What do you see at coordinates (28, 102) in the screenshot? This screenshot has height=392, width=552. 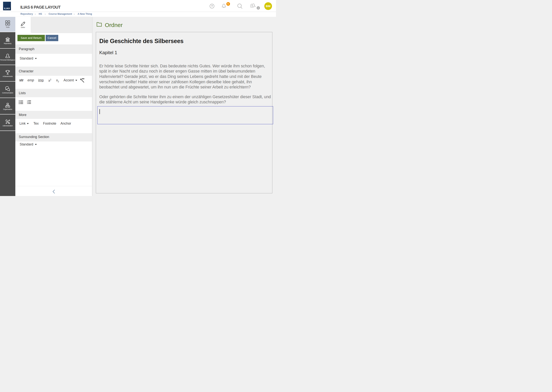 I see `svg-text: 2` at bounding box center [28, 102].